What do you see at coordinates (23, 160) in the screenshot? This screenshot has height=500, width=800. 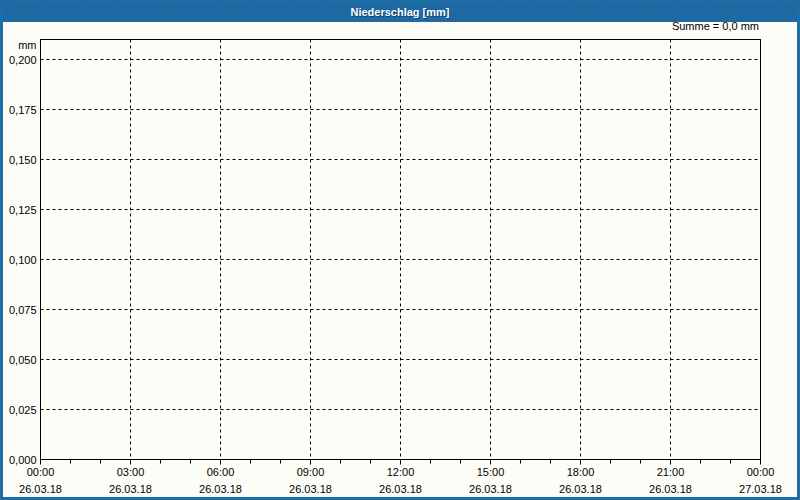 I see `y-tick-label: 0,150` at bounding box center [23, 160].